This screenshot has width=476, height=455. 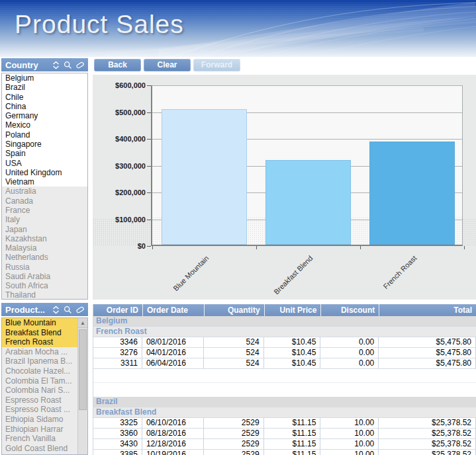 I want to click on bar-breakfast-blend, so click(x=309, y=202).